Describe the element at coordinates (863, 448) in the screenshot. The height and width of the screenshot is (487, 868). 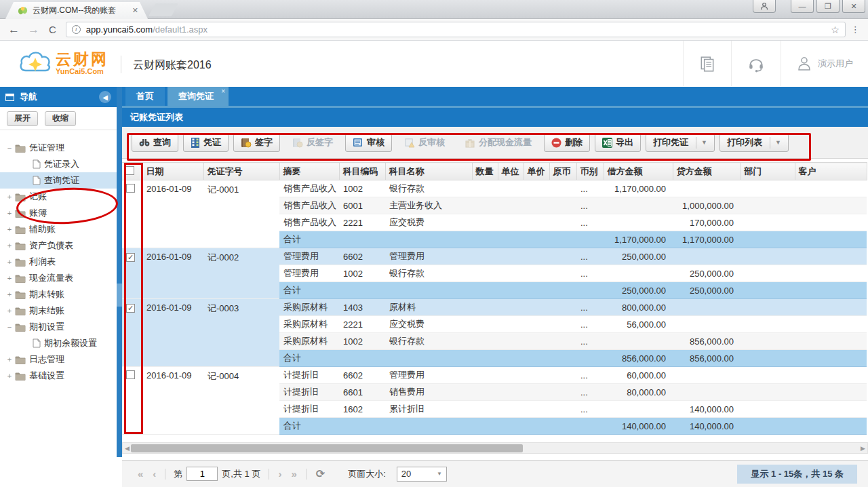
I see `scroll-right-icon: ▶` at that location.